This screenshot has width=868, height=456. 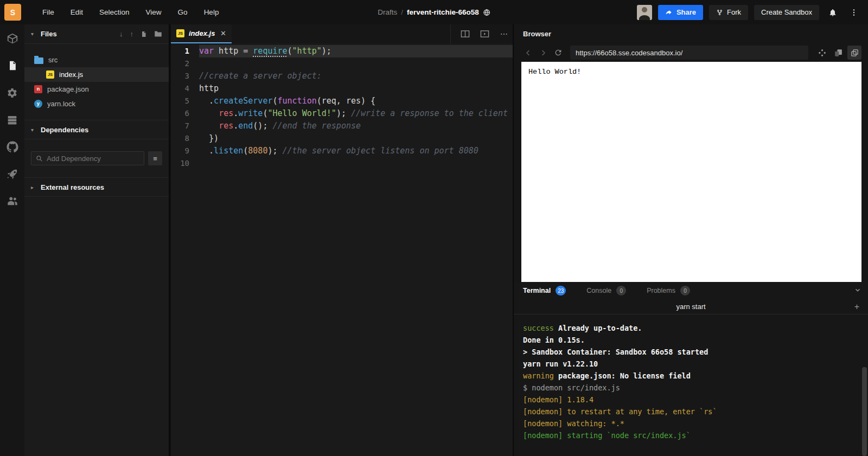 What do you see at coordinates (691, 34) in the screenshot?
I see `browser-header: Browser` at bounding box center [691, 34].